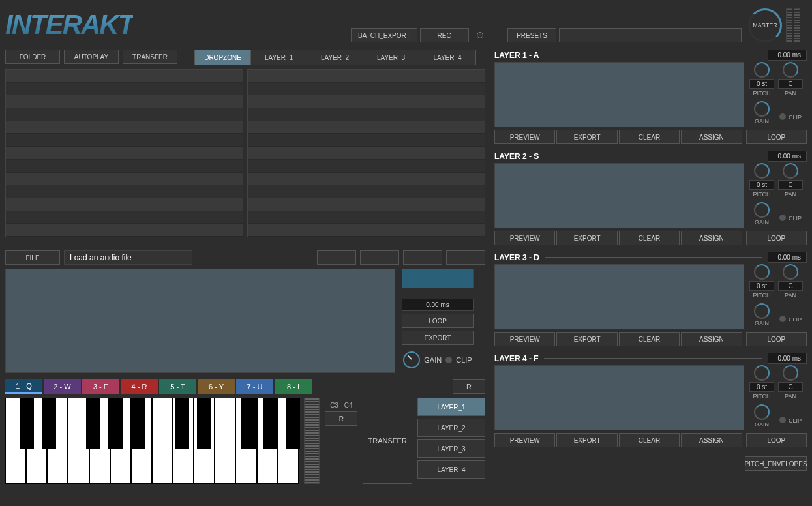  What do you see at coordinates (391, 57) in the screenshot?
I see `layer-3-tab: LAYER_3` at bounding box center [391, 57].